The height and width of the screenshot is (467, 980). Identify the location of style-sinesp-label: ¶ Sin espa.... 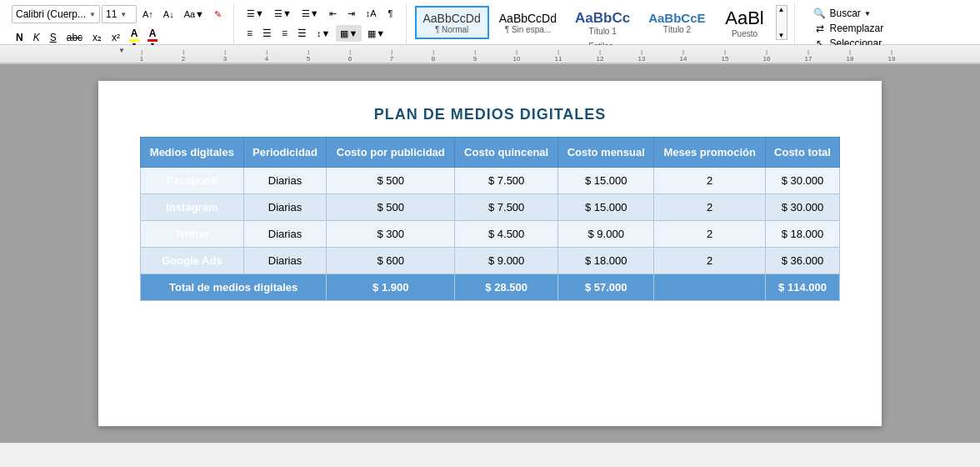
(528, 30).